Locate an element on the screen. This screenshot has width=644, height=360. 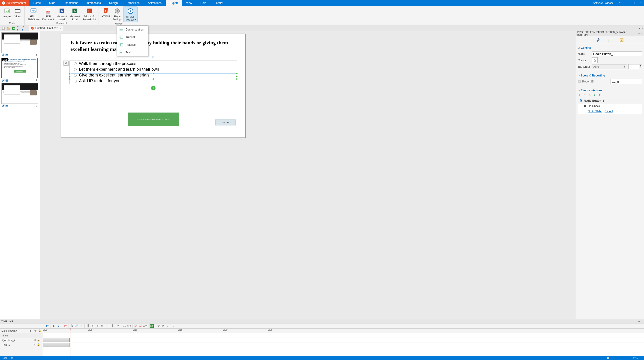
cursor-picker is located at coordinates (594, 60).